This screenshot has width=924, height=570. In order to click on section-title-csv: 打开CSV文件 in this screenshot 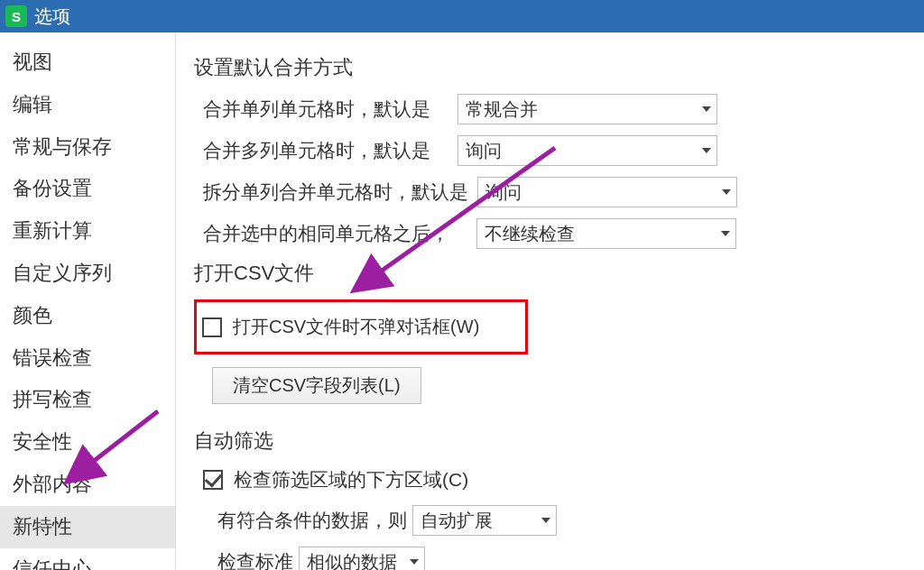, I will do `click(559, 273)`.